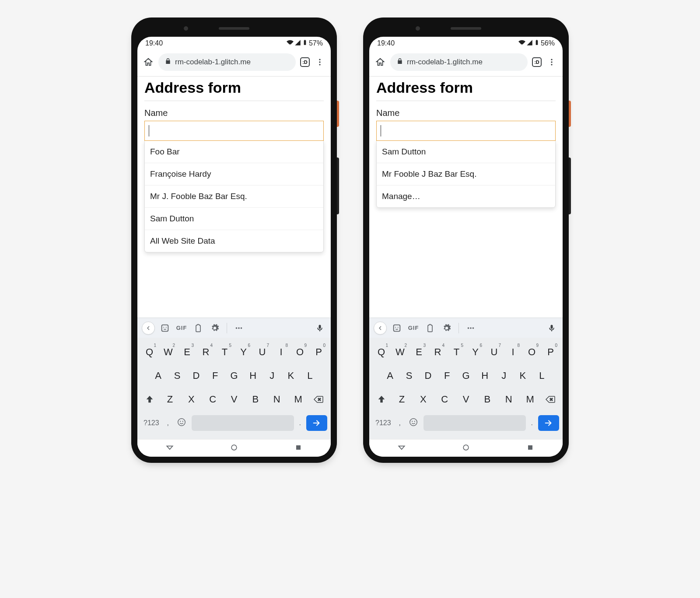 This screenshot has width=700, height=598. Describe the element at coordinates (234, 174) in the screenshot. I see `autofill-suggestion: Françoise Hardy` at that location.